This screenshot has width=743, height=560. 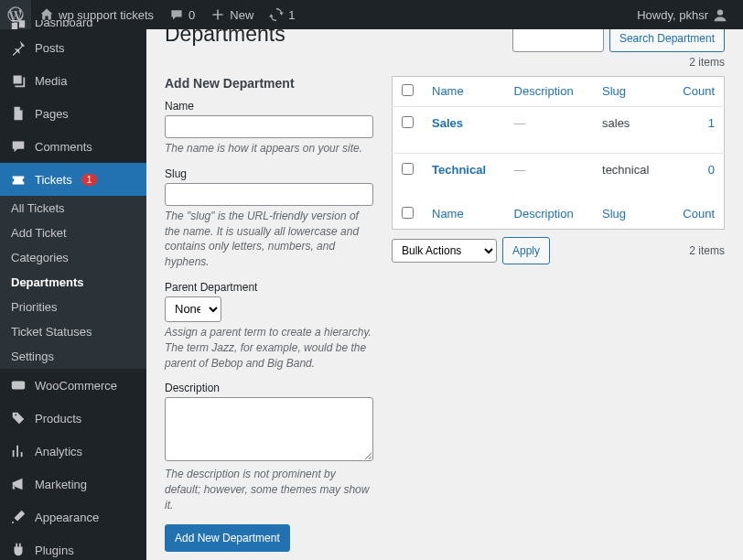 I want to click on slug-label: Slug, so click(x=269, y=174).